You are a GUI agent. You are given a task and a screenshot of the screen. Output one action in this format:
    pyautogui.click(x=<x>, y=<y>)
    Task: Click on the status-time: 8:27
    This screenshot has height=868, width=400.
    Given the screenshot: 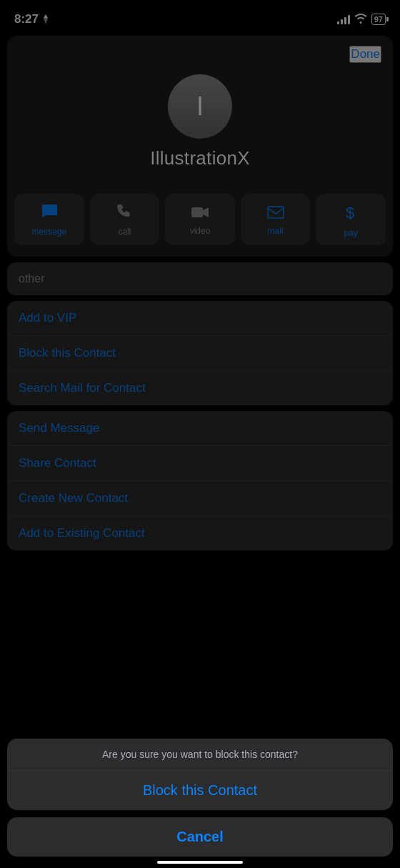 What is the action you would take?
    pyautogui.click(x=32, y=19)
    